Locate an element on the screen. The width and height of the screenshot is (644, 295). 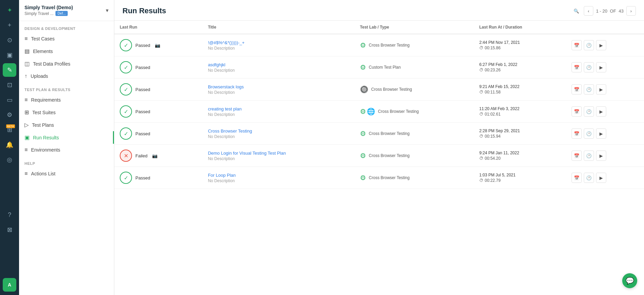
col-title: Title is located at coordinates (278, 27).